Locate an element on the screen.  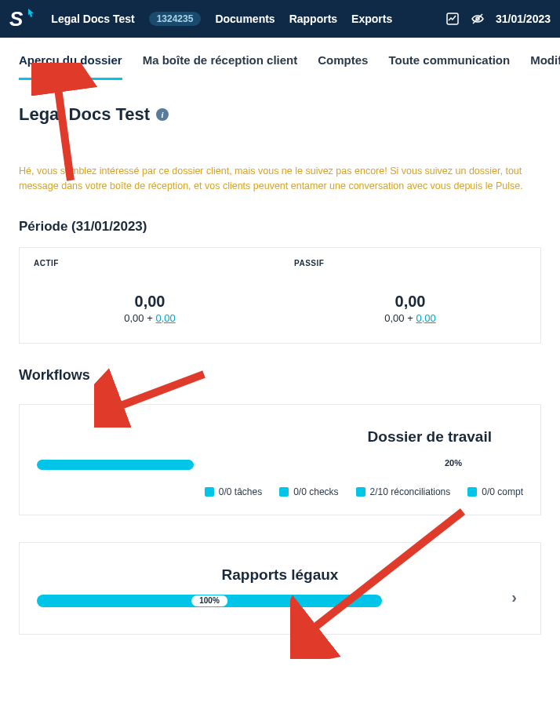
passif-sub: 0,00 + 0,00 is located at coordinates (410, 318).